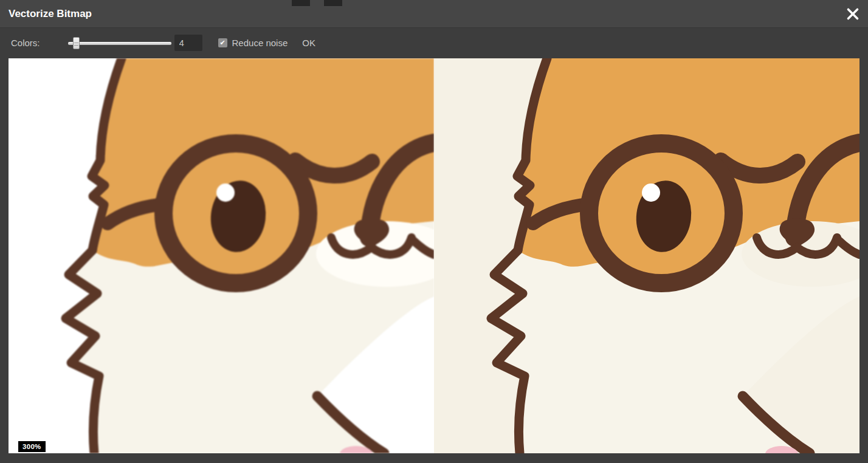  I want to click on check-icon: ✔, so click(222, 43).